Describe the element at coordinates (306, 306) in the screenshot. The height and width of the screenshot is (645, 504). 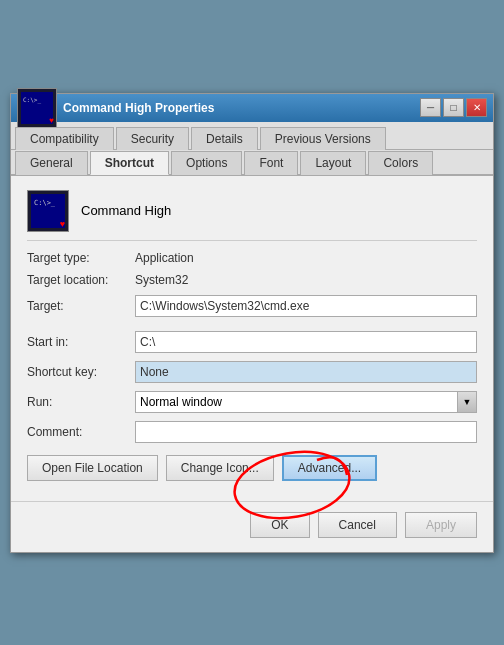
I see `target-input` at that location.